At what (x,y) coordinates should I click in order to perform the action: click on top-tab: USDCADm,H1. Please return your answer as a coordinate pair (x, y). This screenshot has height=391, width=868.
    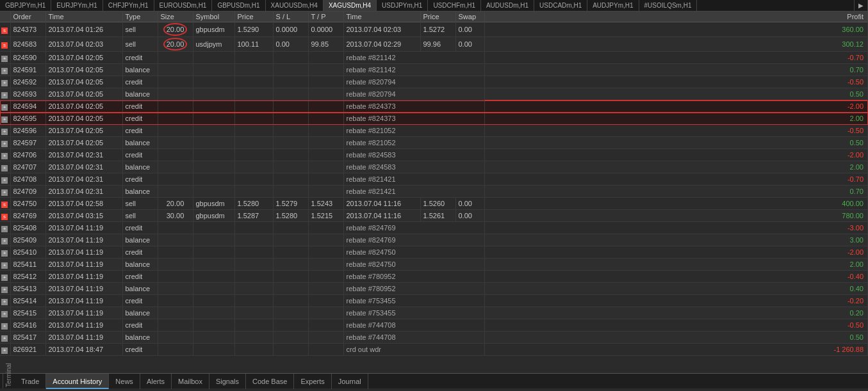
    Looking at the image, I should click on (561, 5).